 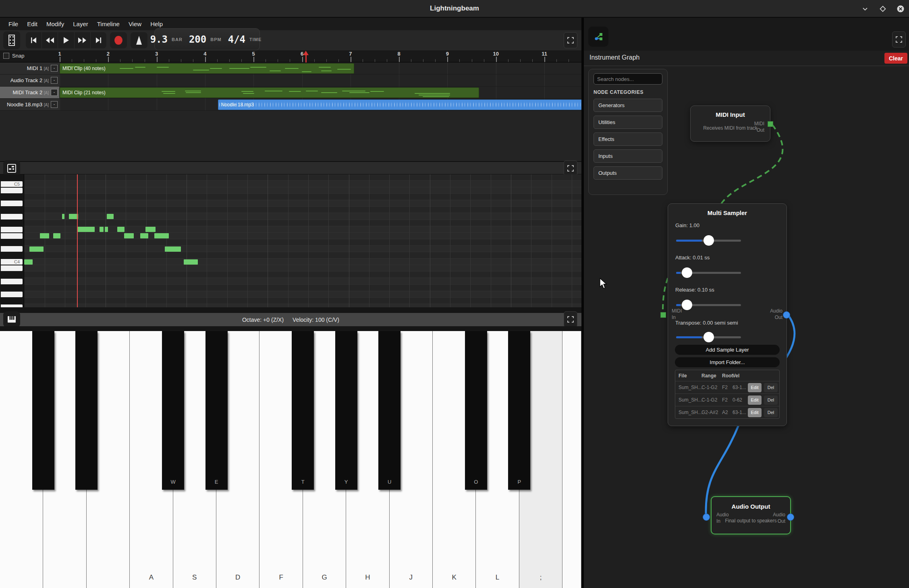 What do you see at coordinates (6, 56) in the screenshot?
I see `snap-checkbox` at bounding box center [6, 56].